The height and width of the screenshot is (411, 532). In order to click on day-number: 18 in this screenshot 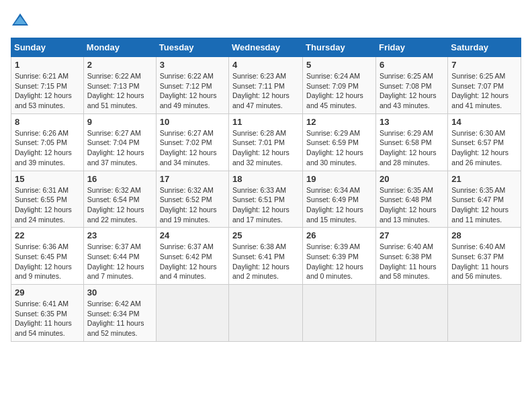, I will do `click(266, 179)`.